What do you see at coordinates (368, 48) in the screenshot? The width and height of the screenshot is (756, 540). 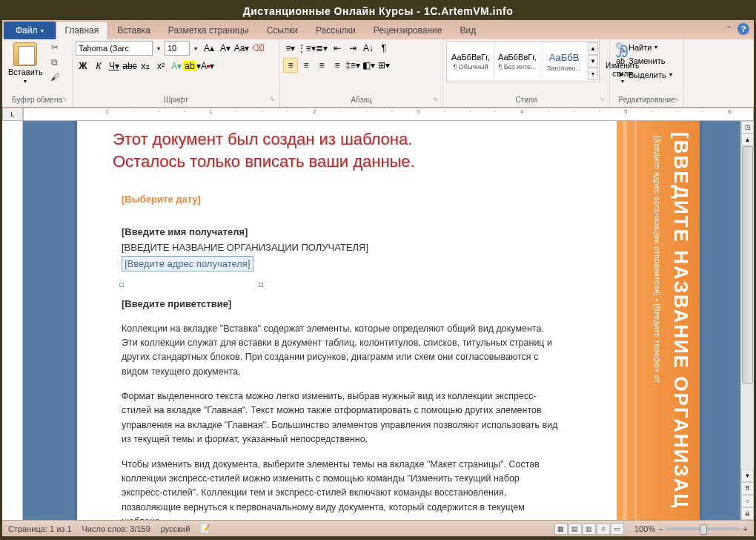 I see `sort-button: A↓` at bounding box center [368, 48].